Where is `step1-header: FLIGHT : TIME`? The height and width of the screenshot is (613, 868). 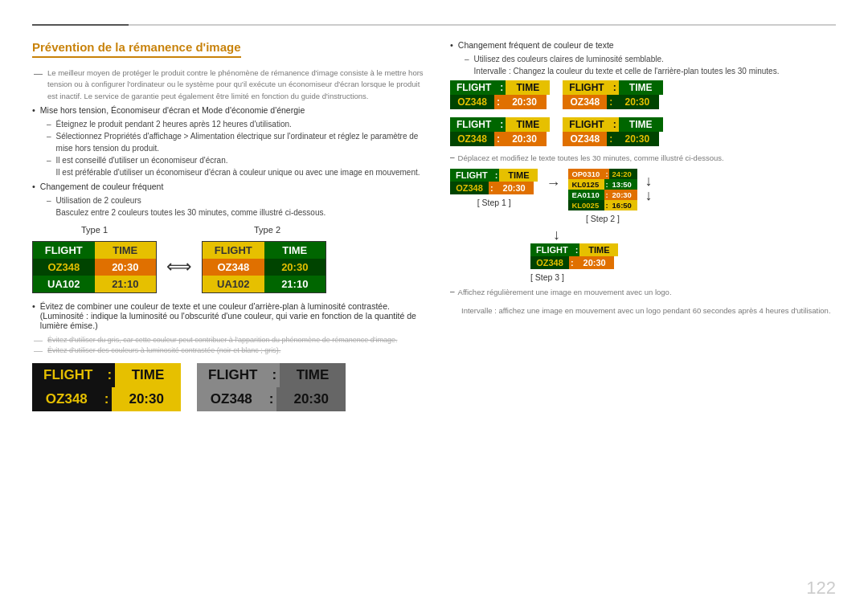
step1-header: FLIGHT : TIME is located at coordinates (493, 175).